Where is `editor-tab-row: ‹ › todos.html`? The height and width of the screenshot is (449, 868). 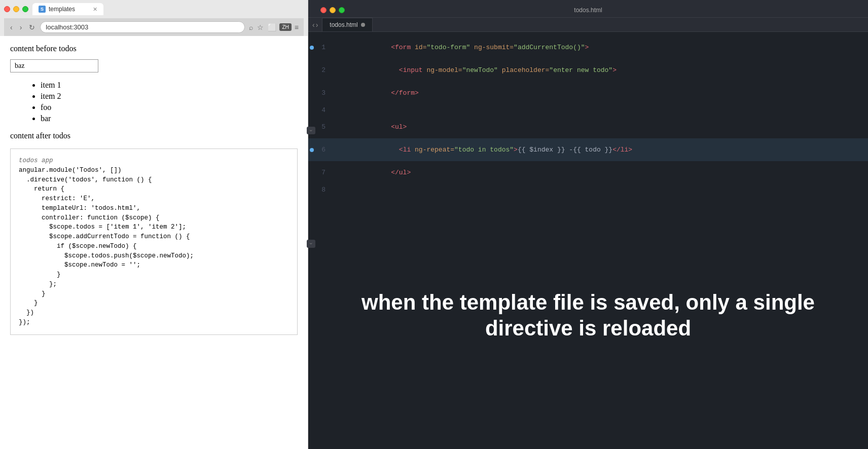
editor-tab-row: ‹ › todos.html is located at coordinates (588, 25).